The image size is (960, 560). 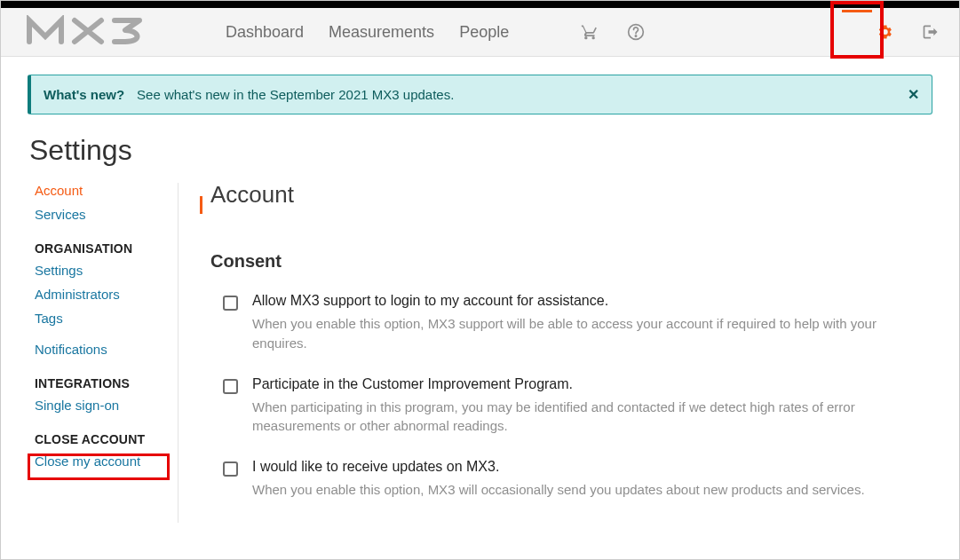 I want to click on consent-option-support-login: Allow MX3 support to login to my account…, so click(x=567, y=323).